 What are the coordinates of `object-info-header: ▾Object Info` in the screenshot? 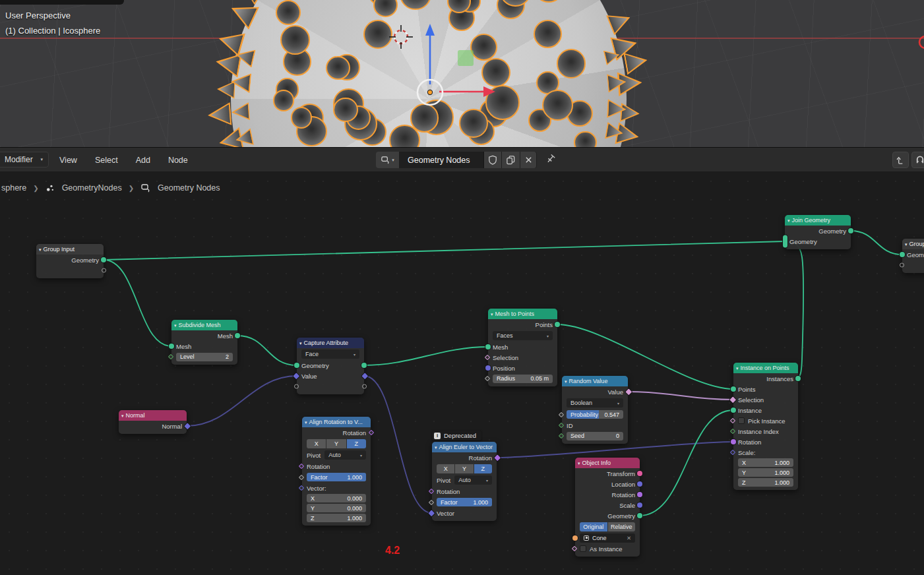 It's located at (607, 463).